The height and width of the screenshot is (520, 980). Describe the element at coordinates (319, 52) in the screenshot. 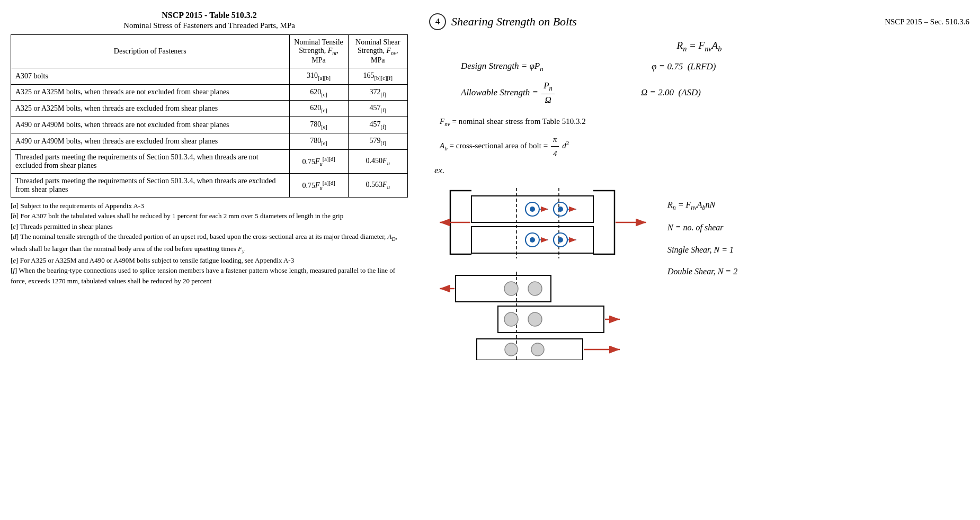

I see `col-header-tensile: Nominal TensileStrength, Fnt, MPa` at that location.